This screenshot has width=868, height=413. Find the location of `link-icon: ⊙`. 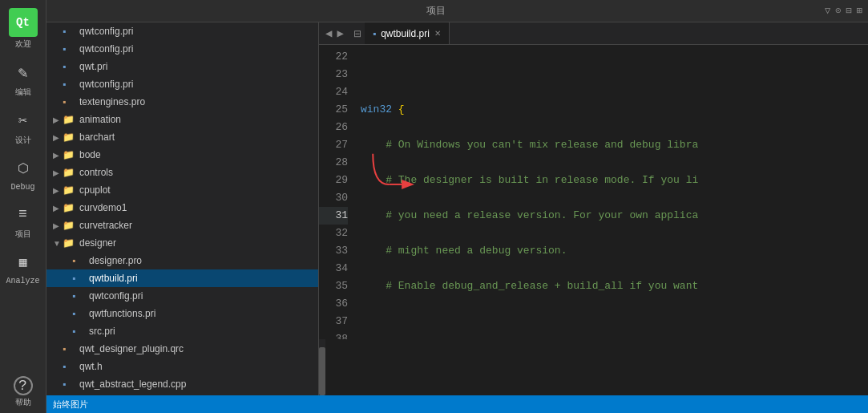

link-icon: ⊙ is located at coordinates (838, 11).